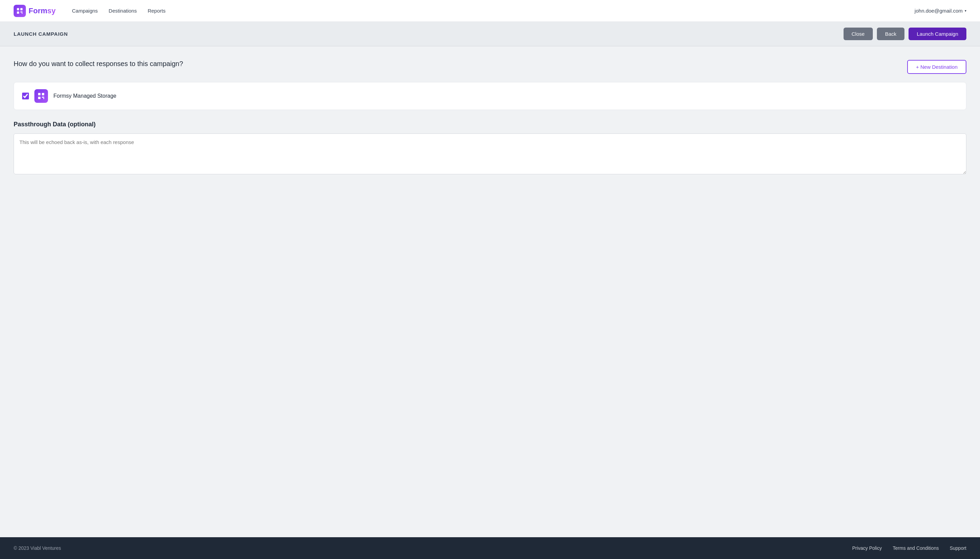 Image resolution: width=980 pixels, height=559 pixels. I want to click on chevron-down-icon: ▾, so click(965, 11).